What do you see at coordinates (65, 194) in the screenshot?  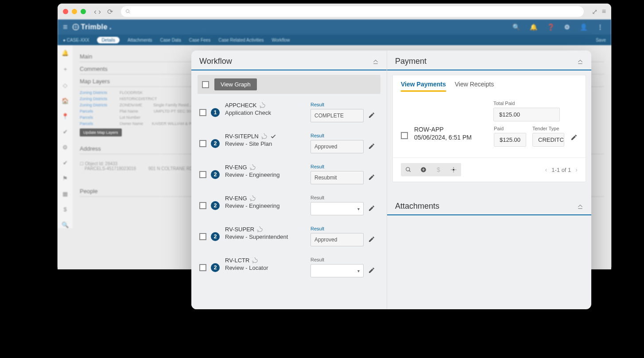 I see `rail-icon: ▦` at bounding box center [65, 194].